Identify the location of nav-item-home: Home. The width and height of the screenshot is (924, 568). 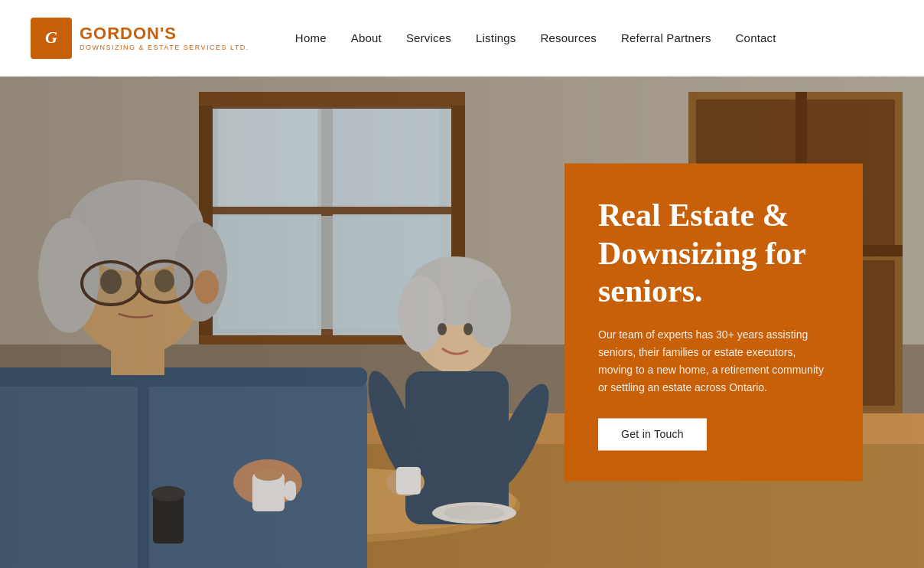
(311, 38).